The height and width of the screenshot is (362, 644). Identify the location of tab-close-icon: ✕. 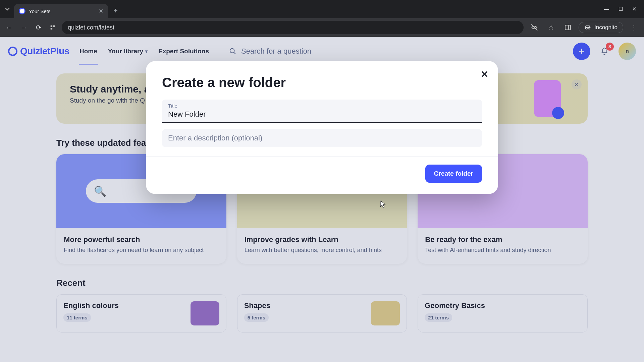
(101, 11).